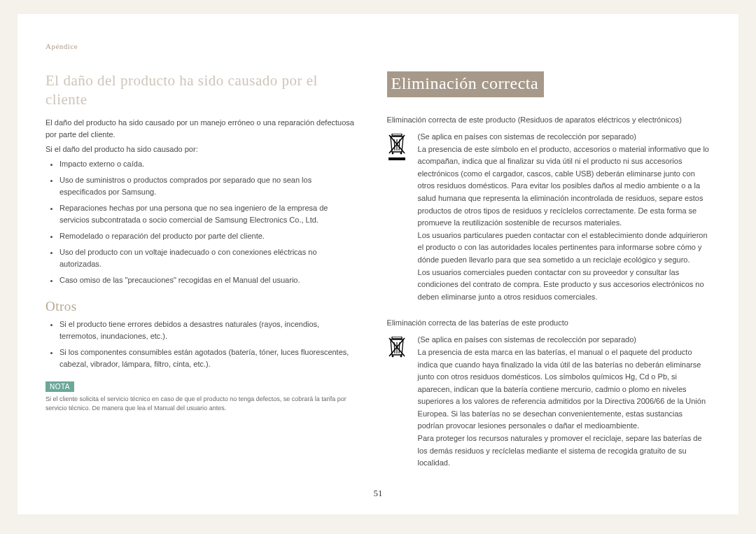 The height and width of the screenshot is (534, 756). Describe the element at coordinates (564, 248) in the screenshot. I see `paragraph: Los usuarios particulares pueden contact…` at that location.